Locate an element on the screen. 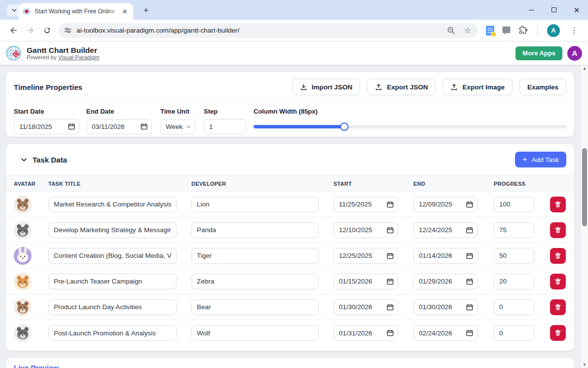 The height and width of the screenshot is (368, 588). column-width-thumb is located at coordinates (344, 126).